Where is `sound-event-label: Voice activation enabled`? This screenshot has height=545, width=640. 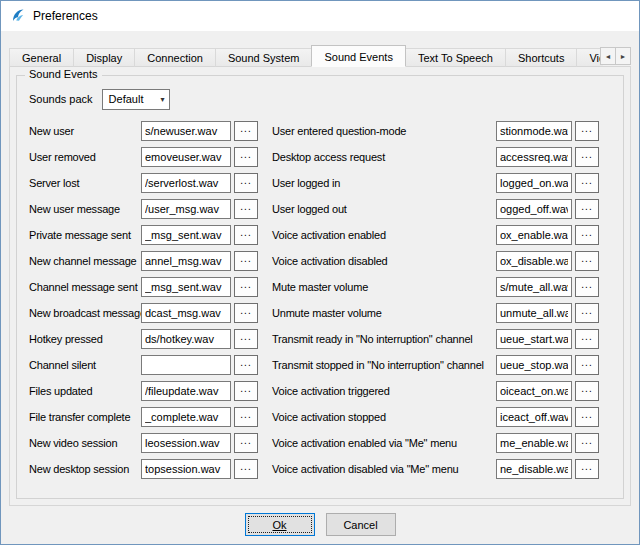
sound-event-label: Voice activation enabled is located at coordinates (384, 235).